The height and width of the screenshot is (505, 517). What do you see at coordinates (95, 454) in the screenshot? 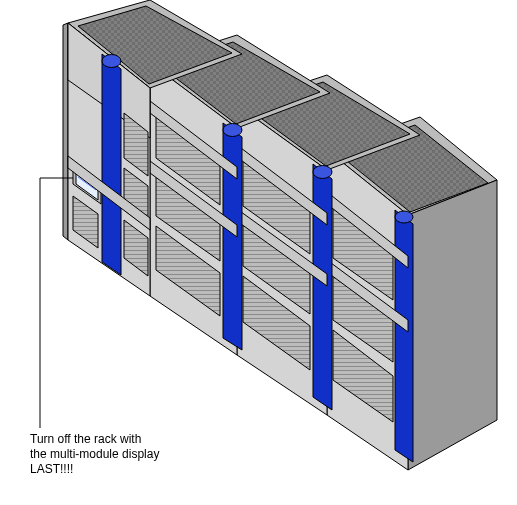
I see `callout-text: Turn off the rack with the multi-module …` at bounding box center [95, 454].